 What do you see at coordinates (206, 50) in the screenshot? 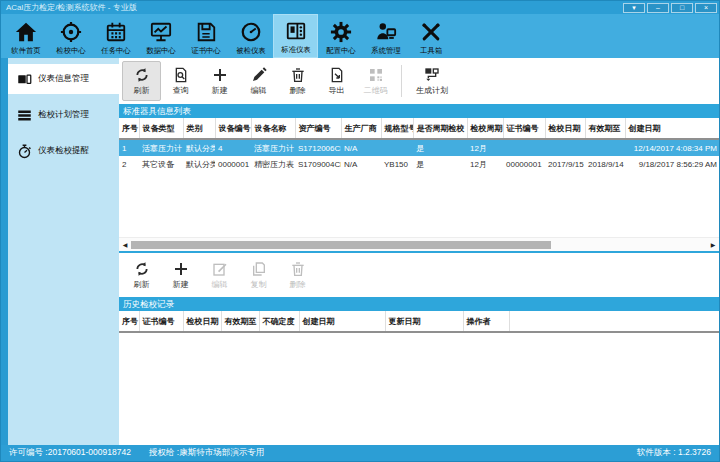
I see `ribbon-item-label: 证书中心` at bounding box center [206, 50].